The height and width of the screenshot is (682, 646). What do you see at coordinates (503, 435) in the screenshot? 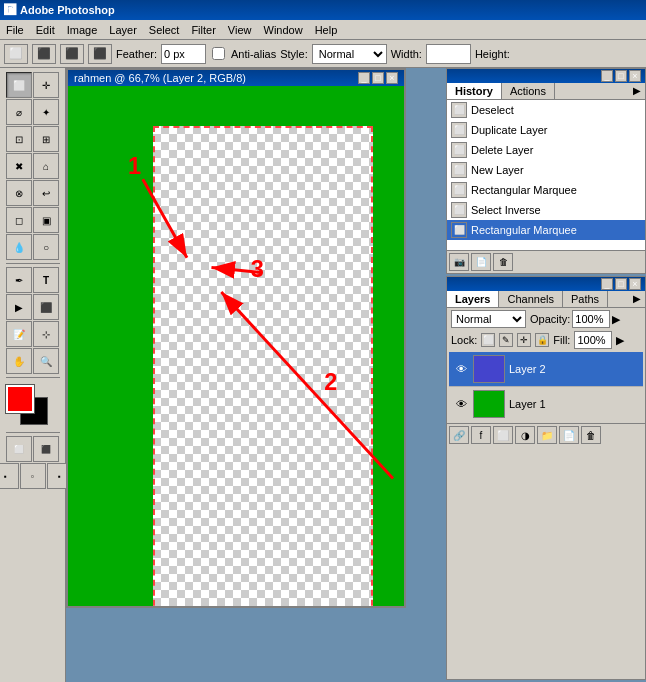
I see `layer-mask-btn: ⬜` at bounding box center [503, 435].